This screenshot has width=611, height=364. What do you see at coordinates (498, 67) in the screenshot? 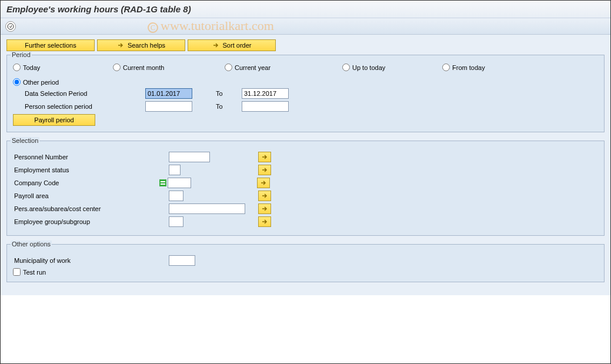
I see `radio-from-today: From today` at bounding box center [498, 67].